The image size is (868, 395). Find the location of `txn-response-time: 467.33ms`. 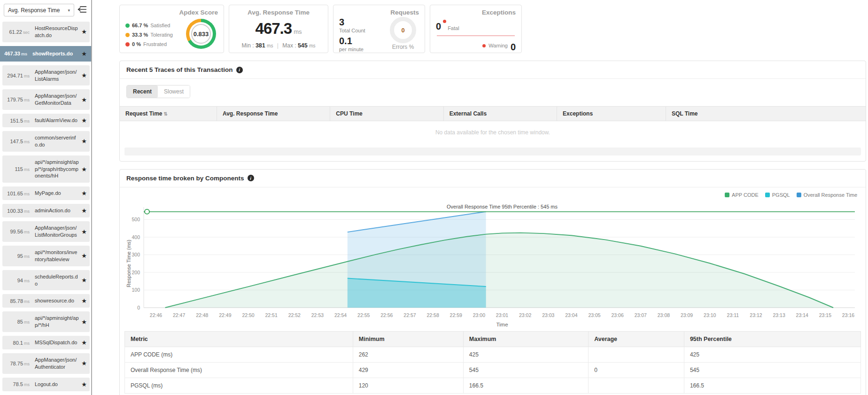

txn-response-time: 467.33ms is located at coordinates (15, 54).